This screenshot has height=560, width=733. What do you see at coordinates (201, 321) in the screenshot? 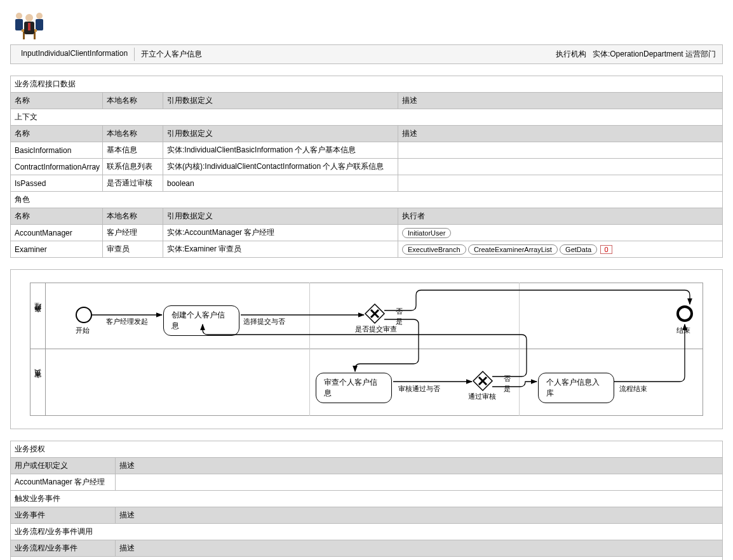
I see `bpmn-task-create: 创建个人客户信息` at bounding box center [201, 321].